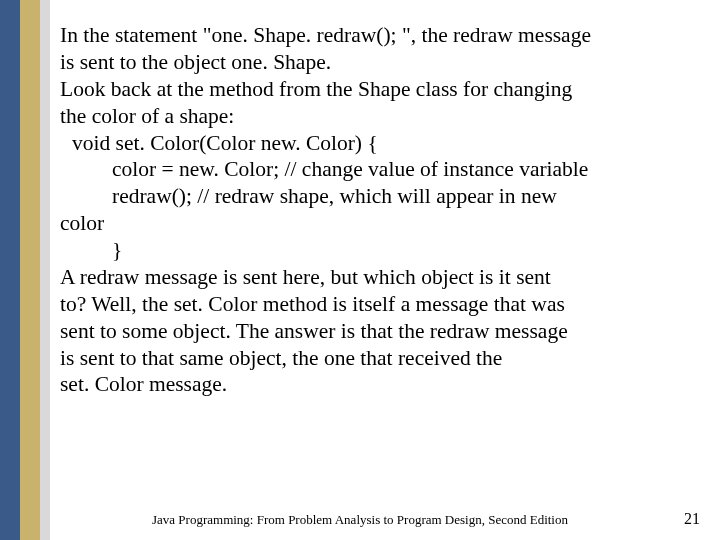  I want to click on body-line: Look back at the method from the Shape c…, so click(380, 90).